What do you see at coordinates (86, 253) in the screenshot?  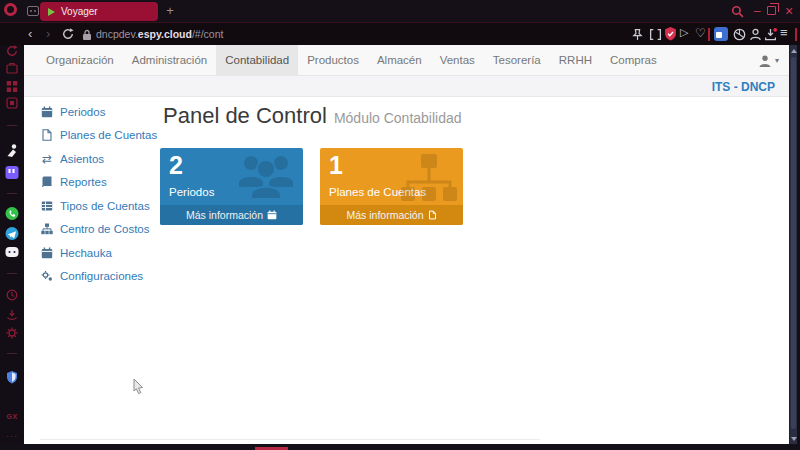 I see `sidebar-label: Hechauka` at bounding box center [86, 253].